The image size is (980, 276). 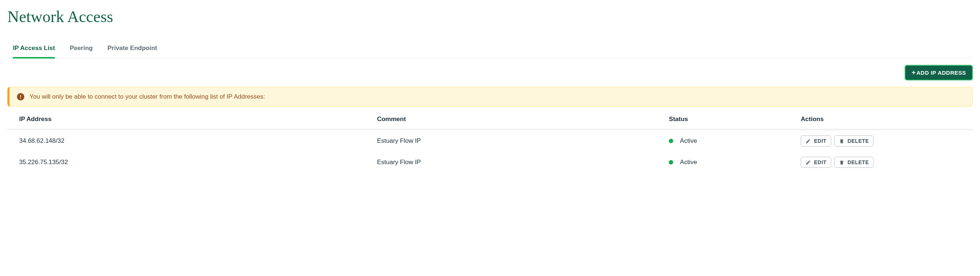 I want to click on alert-message: You will only be able to connect to your…, so click(x=147, y=97).